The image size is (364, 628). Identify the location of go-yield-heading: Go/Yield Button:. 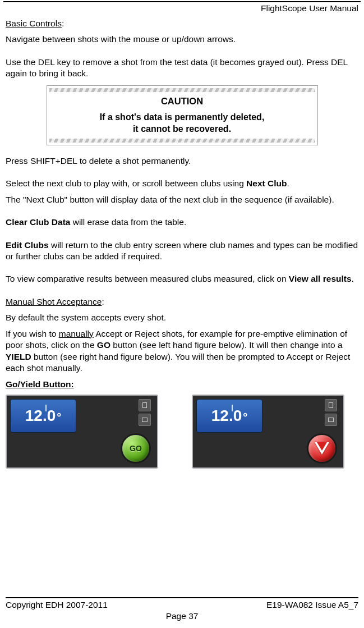
(182, 384).